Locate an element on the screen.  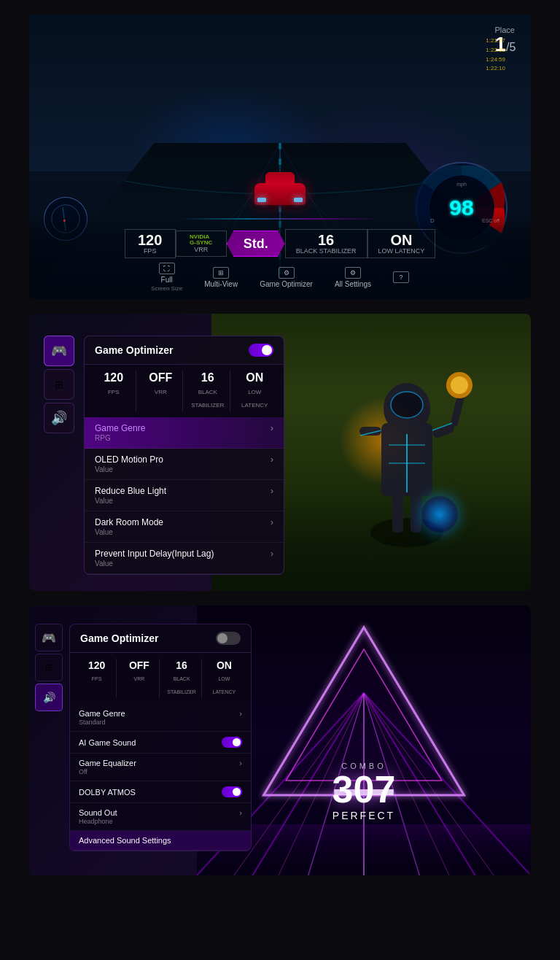
optimizer-header-2: Game Optimizer is located at coordinates (184, 350).